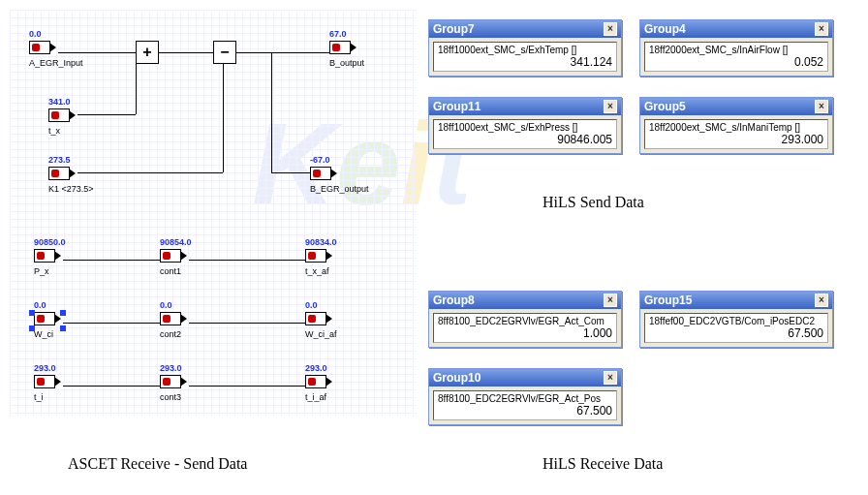 The image size is (868, 495). I want to click on panel-titlebar: Group7 ×, so click(525, 29).